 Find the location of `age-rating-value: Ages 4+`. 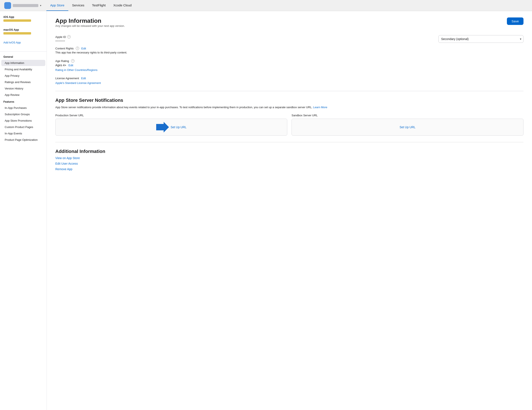

age-rating-value: Ages 4+ is located at coordinates (61, 65).